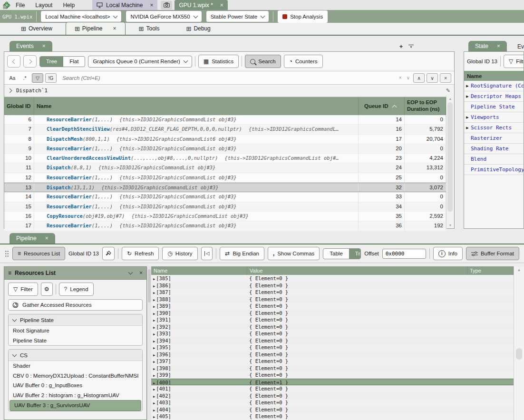  Describe the element at coordinates (419, 78) in the screenshot. I see `find-previous-button: ∧` at that location.